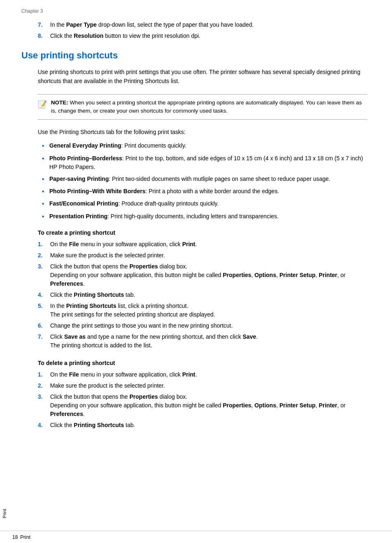 This screenshot has width=392, height=543. What do you see at coordinates (205, 204) in the screenshot?
I see `bullet-item-5: • Fast/Economical Printing: Produce draf…` at bounding box center [205, 204].